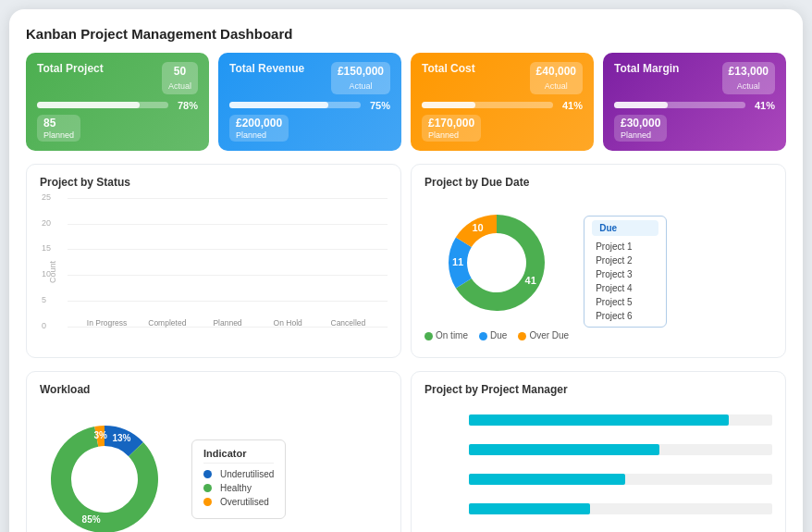 The width and height of the screenshot is (812, 532). Describe the element at coordinates (625, 274) in the screenshot. I see `due-legend-item: Project 3` at that location.